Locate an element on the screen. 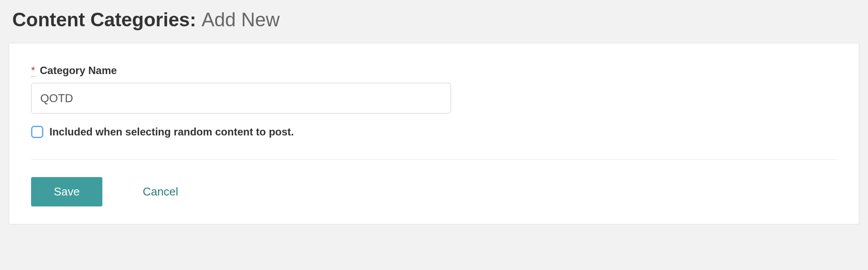  page-title: Content Categories: Add New is located at coordinates (436, 20).